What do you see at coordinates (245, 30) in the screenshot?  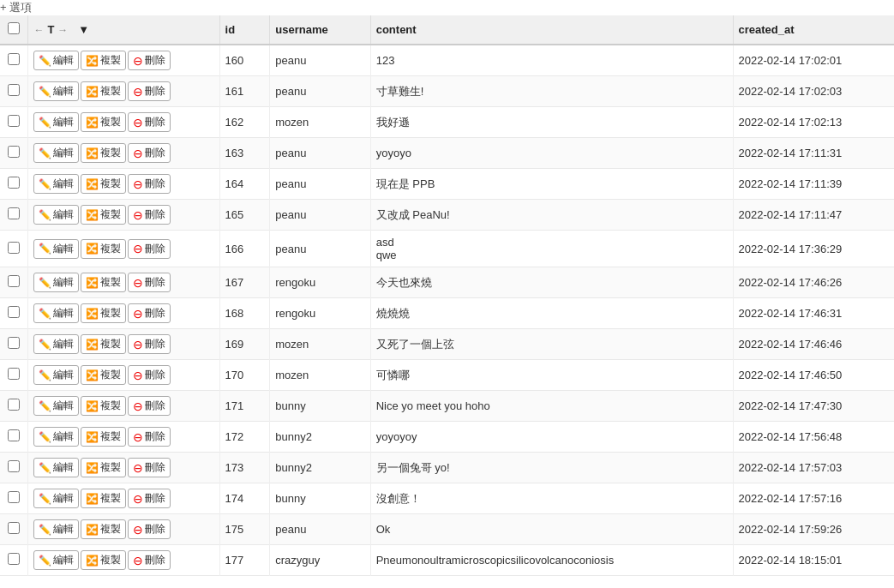 I see `header-id: id` at bounding box center [245, 30].